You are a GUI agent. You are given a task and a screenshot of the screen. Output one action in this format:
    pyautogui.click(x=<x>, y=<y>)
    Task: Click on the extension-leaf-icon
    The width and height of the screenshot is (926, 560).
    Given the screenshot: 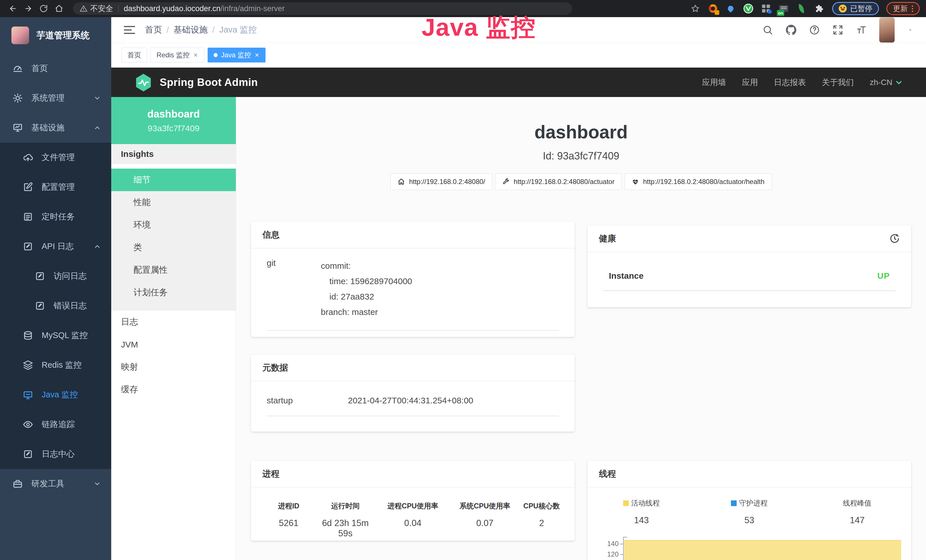 What is the action you would take?
    pyautogui.click(x=801, y=9)
    